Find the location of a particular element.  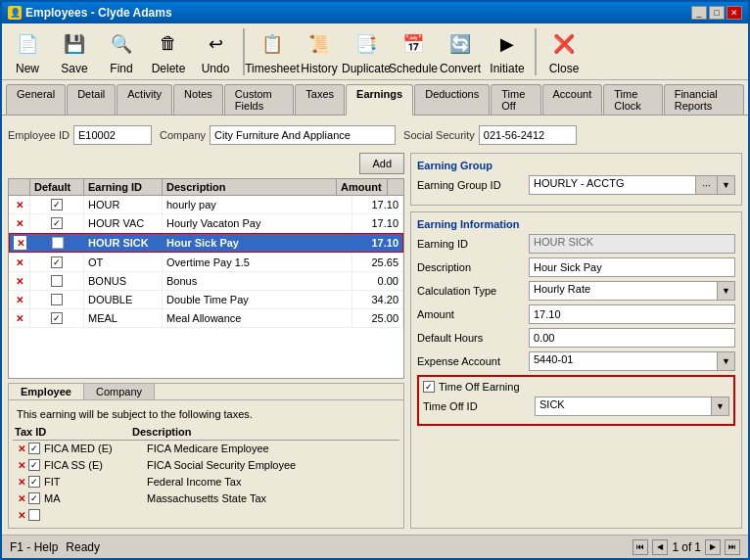

history-label: History is located at coordinates (319, 69).